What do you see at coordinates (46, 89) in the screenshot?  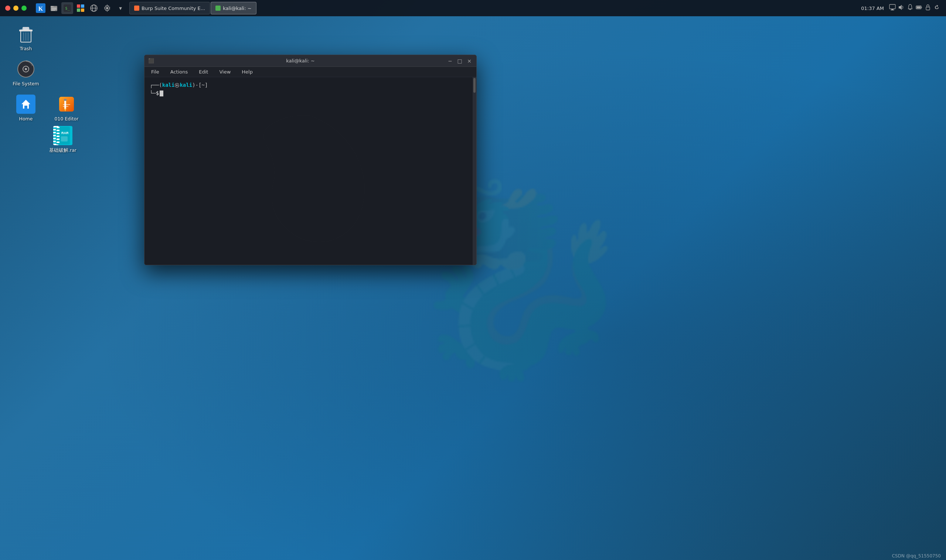 I see `desktop-icons-container: Trash File System` at bounding box center [46, 89].